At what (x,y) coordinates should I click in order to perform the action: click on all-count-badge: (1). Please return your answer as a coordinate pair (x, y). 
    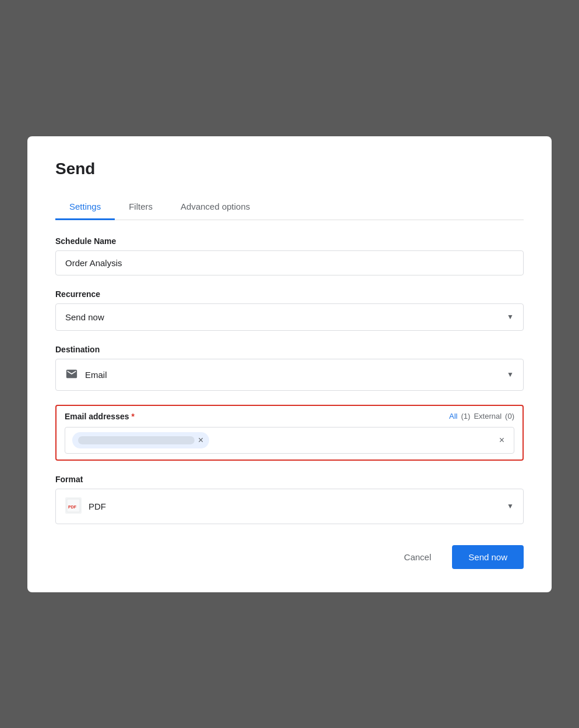
    Looking at the image, I should click on (466, 416).